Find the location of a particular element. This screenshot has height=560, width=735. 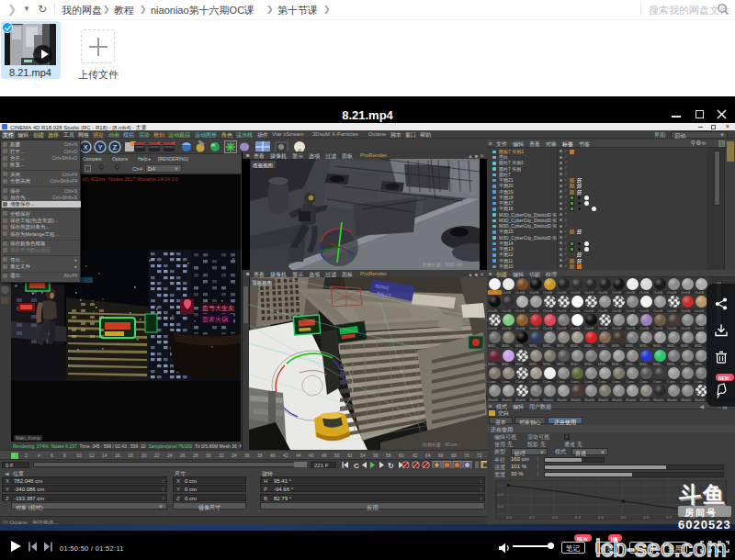

svg-text: 0.6 is located at coordinates (647, 518).